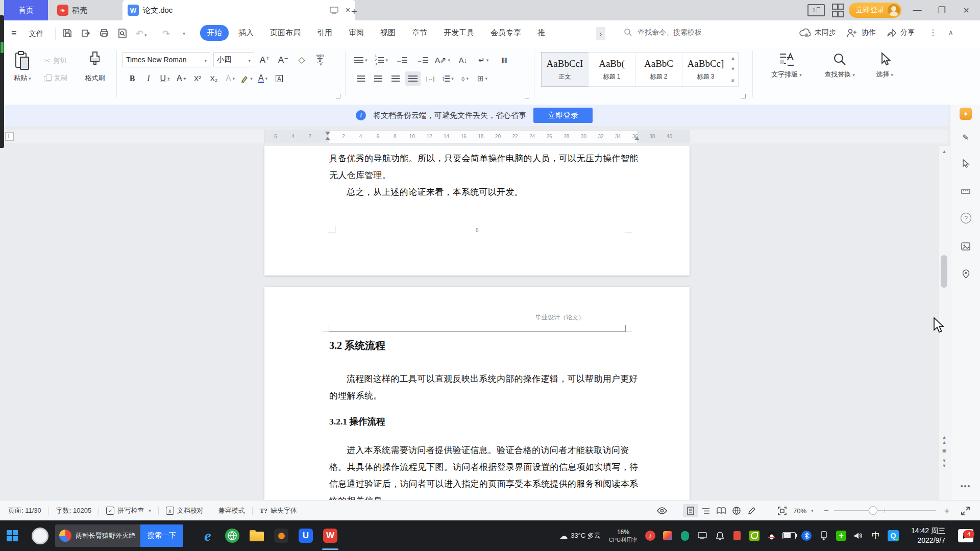 This screenshot has height=551, width=980. What do you see at coordinates (55, 61) in the screenshot?
I see `cut-button: ✂剪切` at bounding box center [55, 61].